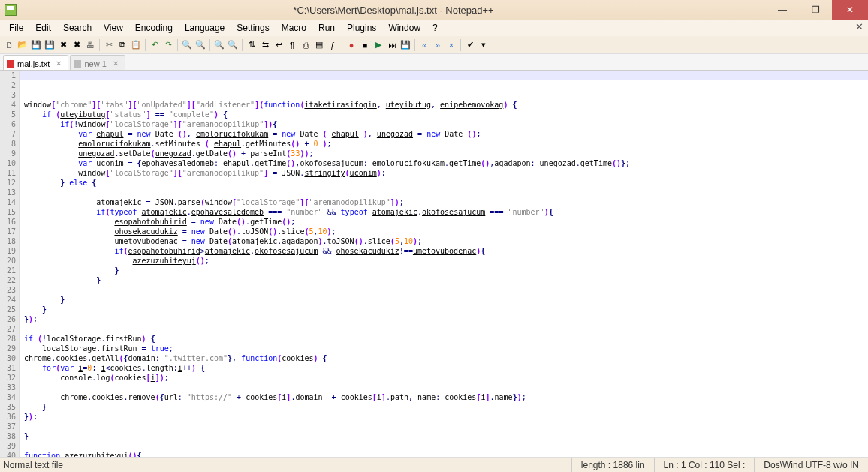  Describe the element at coordinates (95, 64) in the screenshot. I see `tab-label: new 1` at that location.